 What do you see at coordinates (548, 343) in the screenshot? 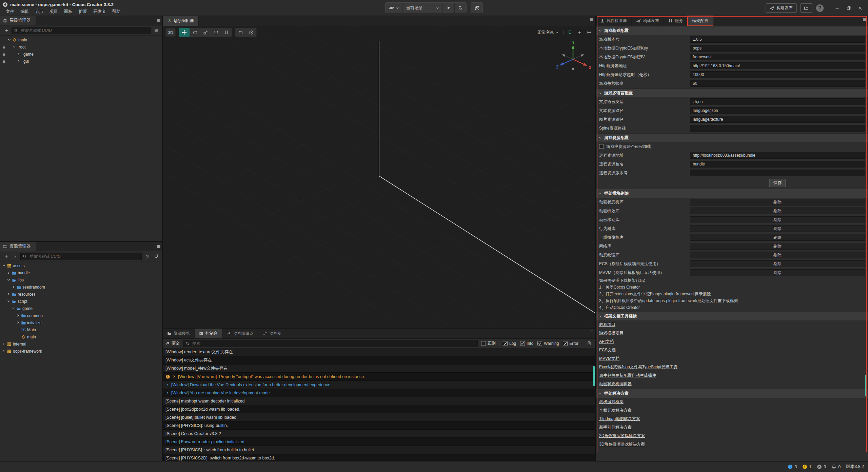
I see `filter-warning: Warning` at bounding box center [548, 343].